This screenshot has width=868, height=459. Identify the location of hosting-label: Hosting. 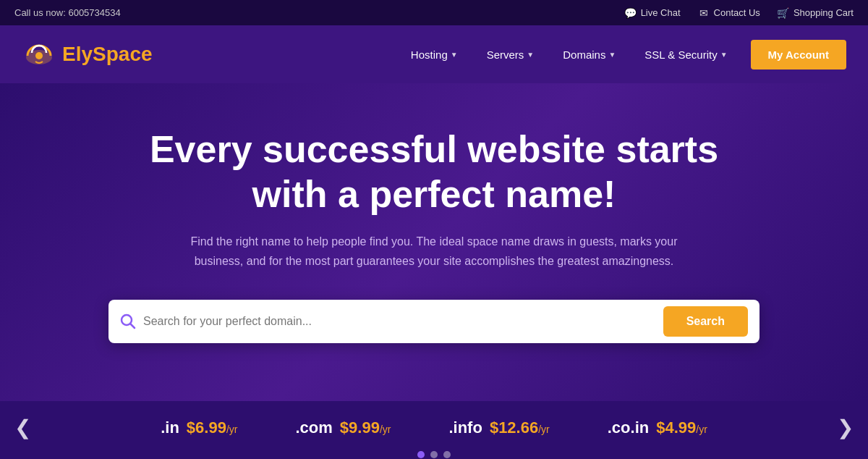
(430, 55).